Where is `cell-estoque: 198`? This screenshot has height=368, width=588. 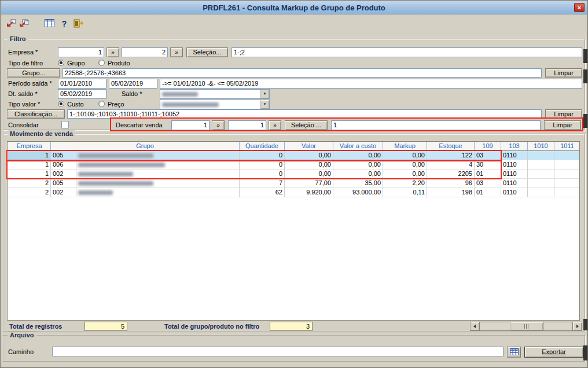
cell-estoque: 198 is located at coordinates (451, 193).